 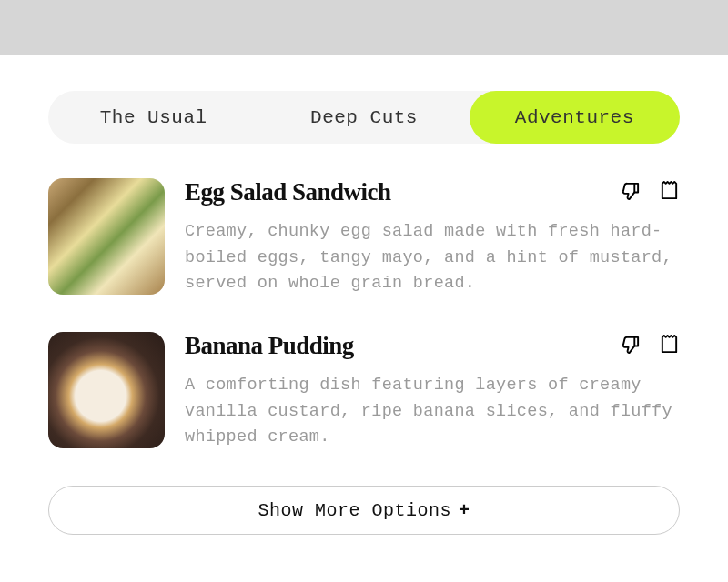 What do you see at coordinates (432, 238) in the screenshot?
I see `item-body: Egg Salad Sandwich Creamy, chunky egg sa…` at bounding box center [432, 238].